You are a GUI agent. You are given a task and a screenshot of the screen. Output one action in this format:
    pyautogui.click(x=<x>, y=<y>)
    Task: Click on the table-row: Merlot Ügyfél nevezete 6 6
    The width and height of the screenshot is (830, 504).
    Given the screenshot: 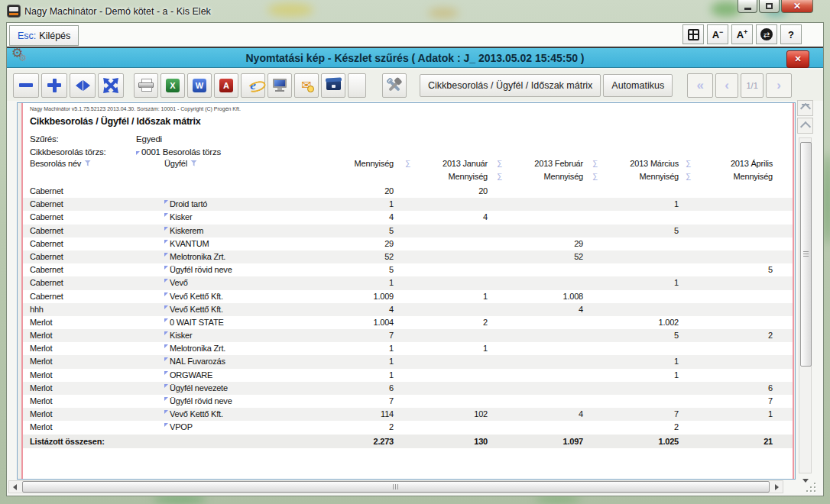 What is the action you would take?
    pyautogui.click(x=408, y=388)
    